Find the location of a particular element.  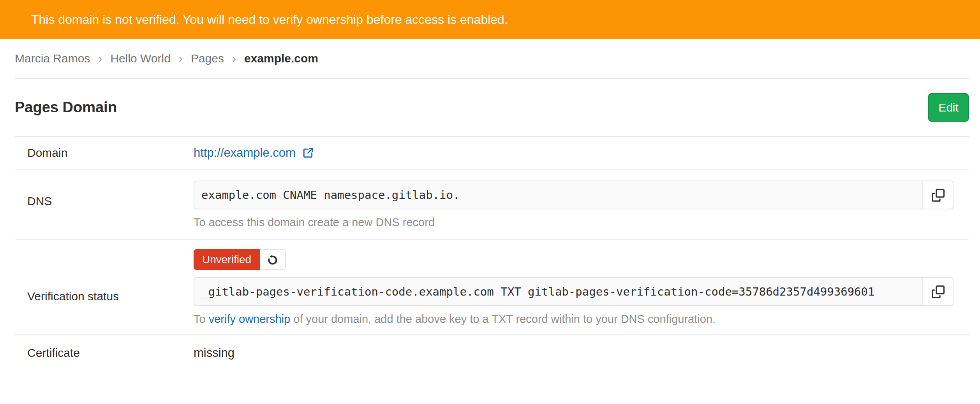

verification-record-group is located at coordinates (573, 292).